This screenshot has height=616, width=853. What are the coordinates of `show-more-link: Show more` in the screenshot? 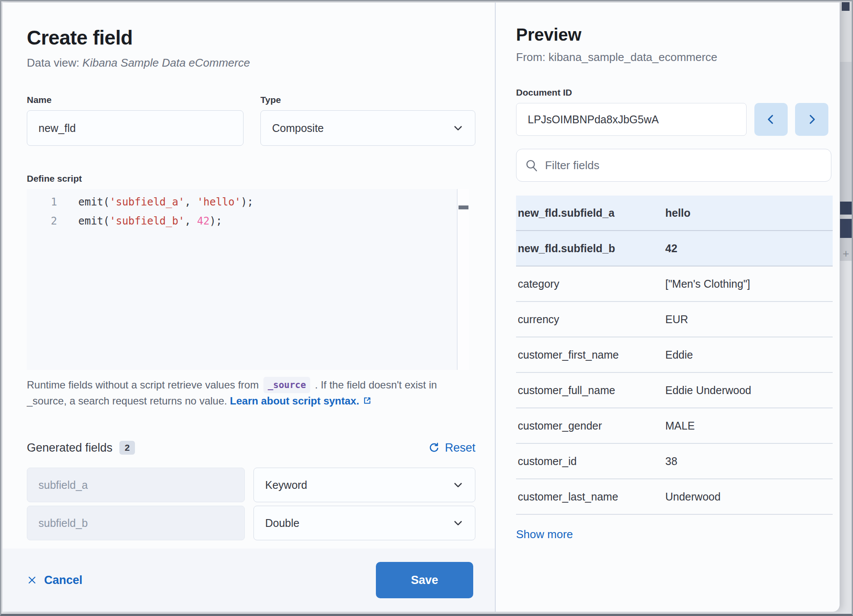 It's located at (545, 535).